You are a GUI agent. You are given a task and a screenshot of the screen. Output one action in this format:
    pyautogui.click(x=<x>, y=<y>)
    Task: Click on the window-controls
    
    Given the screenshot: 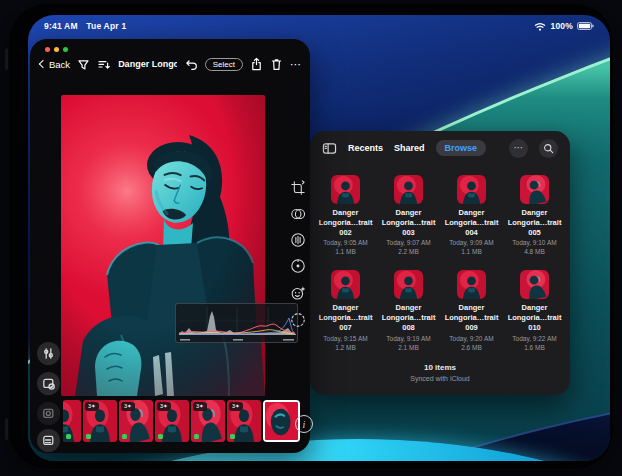 What is the action you would take?
    pyautogui.click(x=56, y=50)
    